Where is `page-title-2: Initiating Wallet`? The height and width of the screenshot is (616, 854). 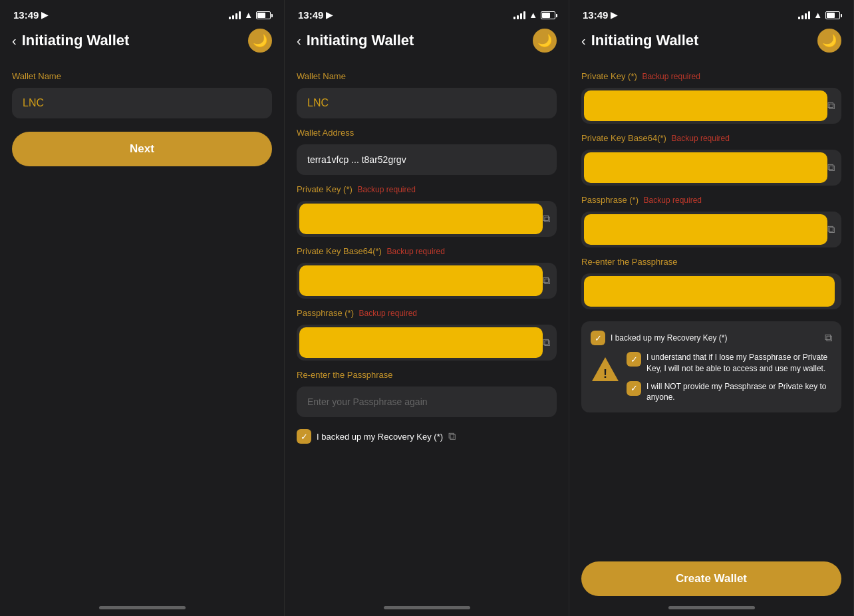
page-title-2: Initiating Wallet is located at coordinates (360, 41).